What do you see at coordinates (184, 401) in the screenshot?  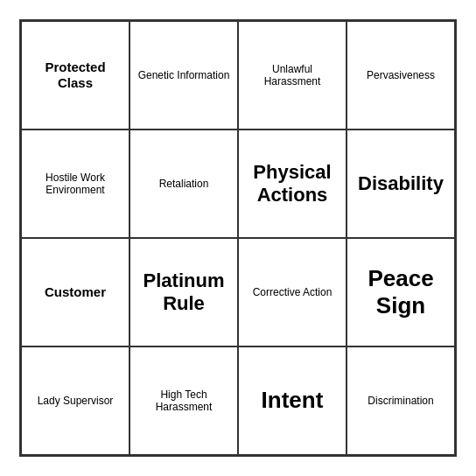 I see `cell-label-r3c1: High Tech Harassment` at bounding box center [184, 401].